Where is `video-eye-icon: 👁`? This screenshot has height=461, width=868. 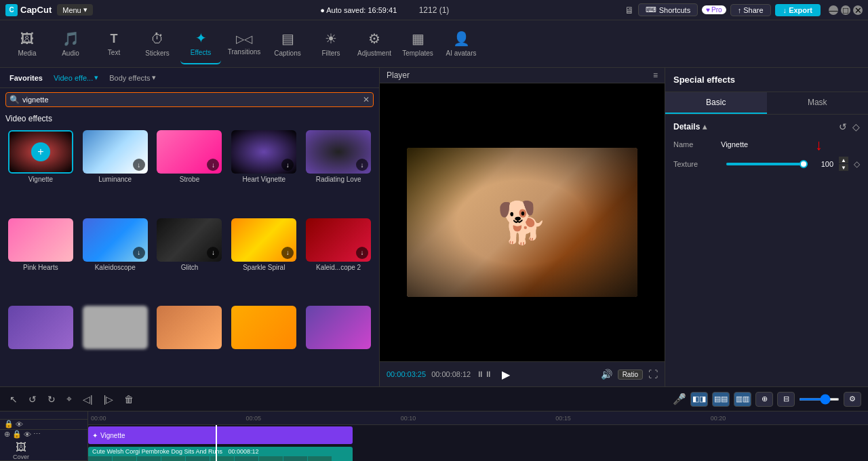
video-eye-icon: 👁 is located at coordinates (27, 435).